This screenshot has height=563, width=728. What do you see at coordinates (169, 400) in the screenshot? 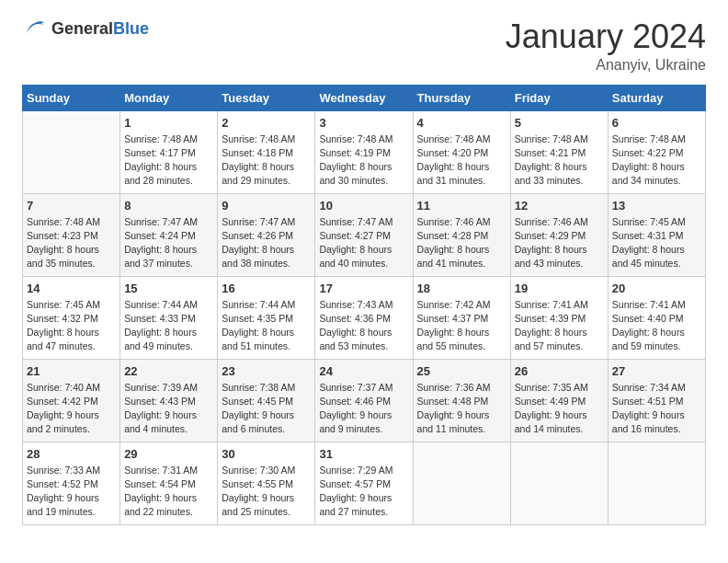
I see `calendar-cell: 22Sunrise: 7:39 AM Sunset: 4:43 PM Dayli…` at bounding box center [169, 400].